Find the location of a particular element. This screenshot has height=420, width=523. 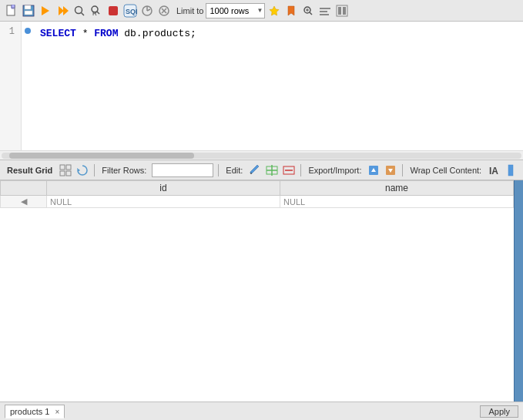

delete-row-icon is located at coordinates (289, 170).